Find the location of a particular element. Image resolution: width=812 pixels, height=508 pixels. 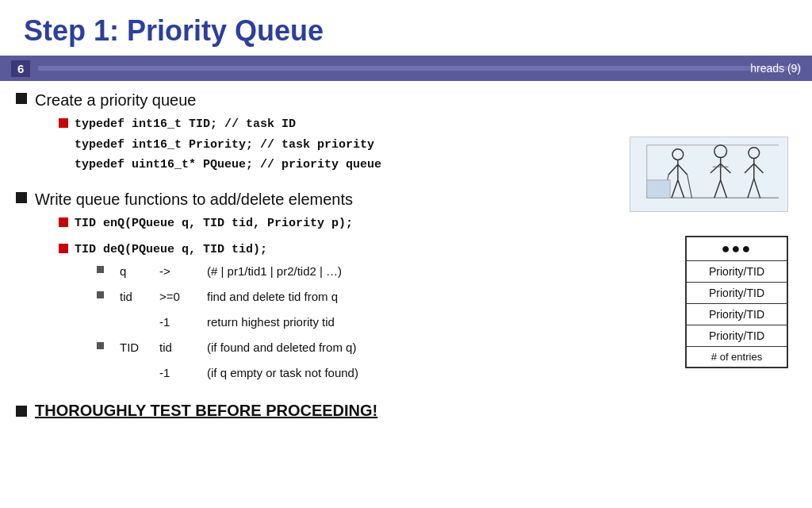

table-cell-4: Priority/TID is located at coordinates (737, 337).